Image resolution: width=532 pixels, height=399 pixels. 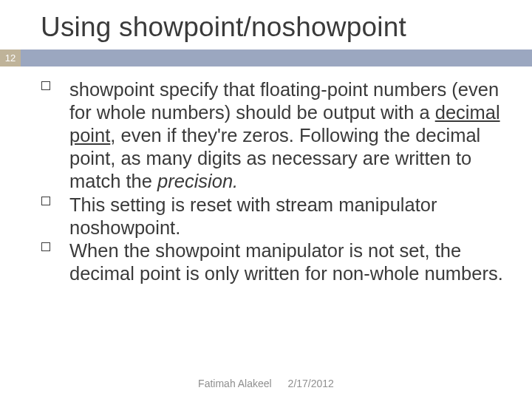 I want to click on page-number-box: 12, so click(x=10, y=58).